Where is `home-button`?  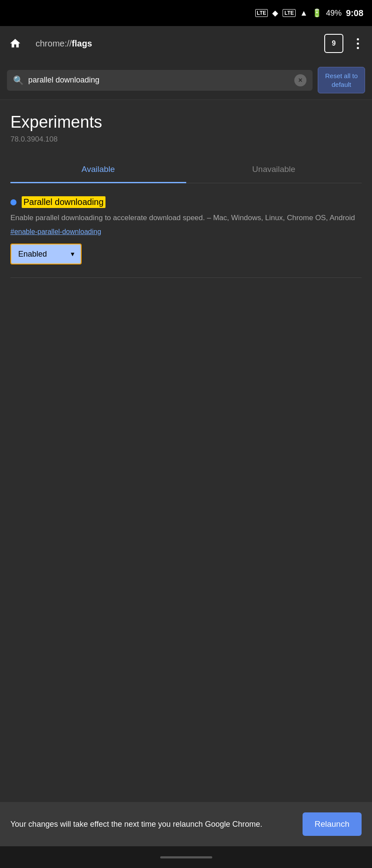 home-button is located at coordinates (15, 43).